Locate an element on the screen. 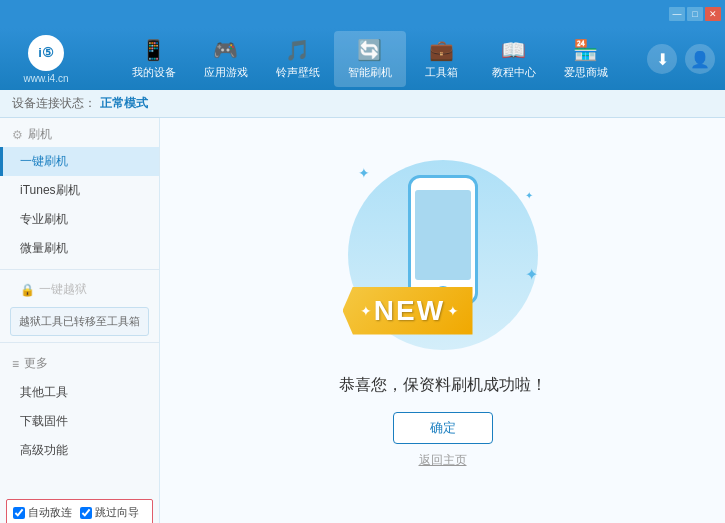 The width and height of the screenshot is (725, 523). lock-icon: 🔒 is located at coordinates (28, 290).